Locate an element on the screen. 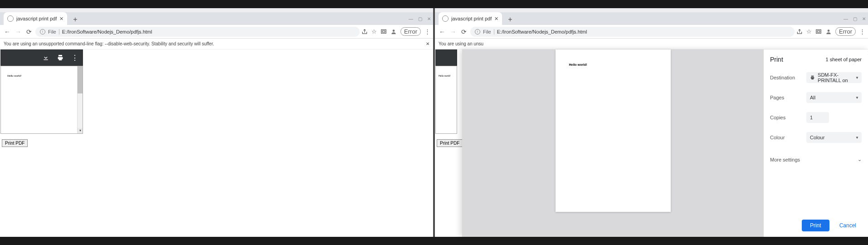 The image size is (868, 245). chevron-down-icon: ⌄ is located at coordinates (860, 160).